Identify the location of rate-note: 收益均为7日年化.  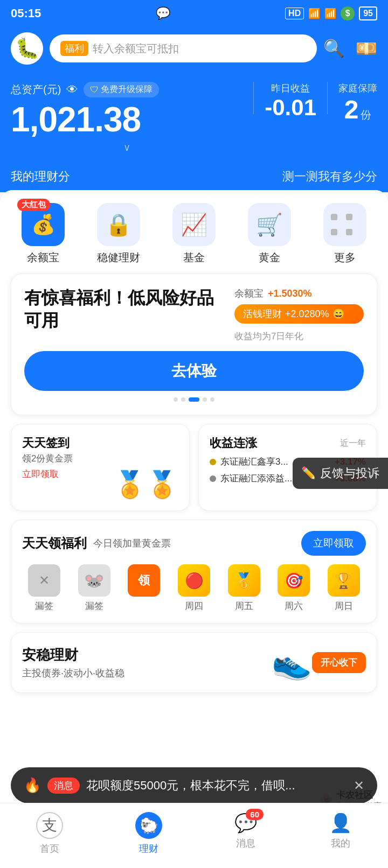
(299, 336).